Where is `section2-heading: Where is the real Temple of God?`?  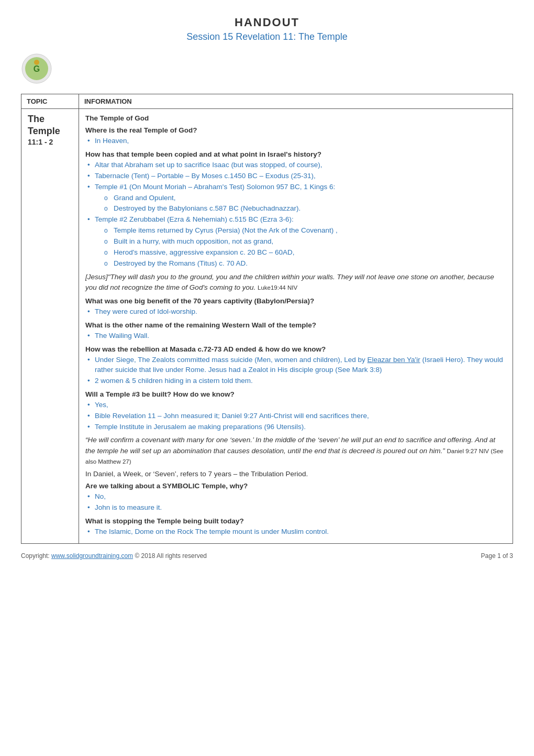 section2-heading: Where is the real Temple of God? is located at coordinates (296, 130).